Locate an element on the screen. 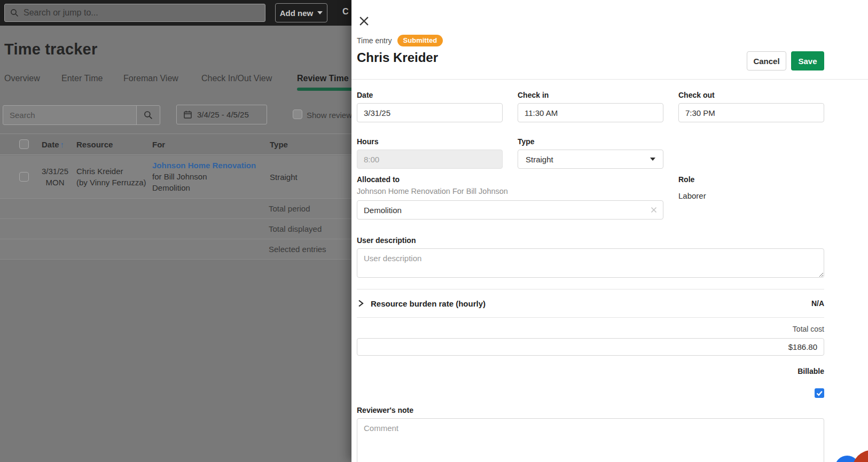 This screenshot has height=462, width=868. tab-review-time: Review Time is located at coordinates (323, 79).